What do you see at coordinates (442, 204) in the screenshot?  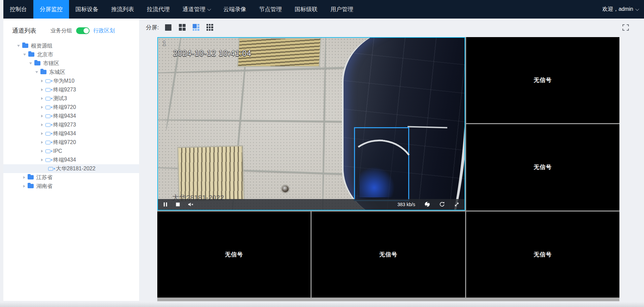 I see `refresh-icon` at bounding box center [442, 204].